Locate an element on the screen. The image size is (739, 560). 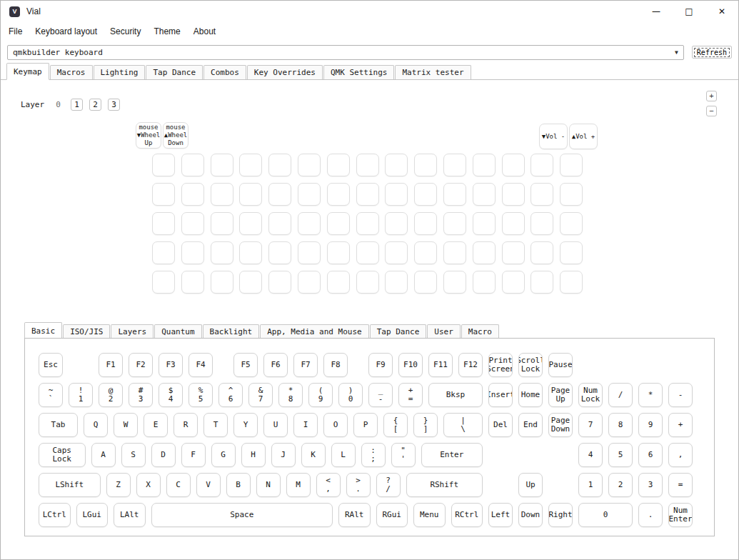
picker-key-symbol: ~ ` is located at coordinates (51, 395).